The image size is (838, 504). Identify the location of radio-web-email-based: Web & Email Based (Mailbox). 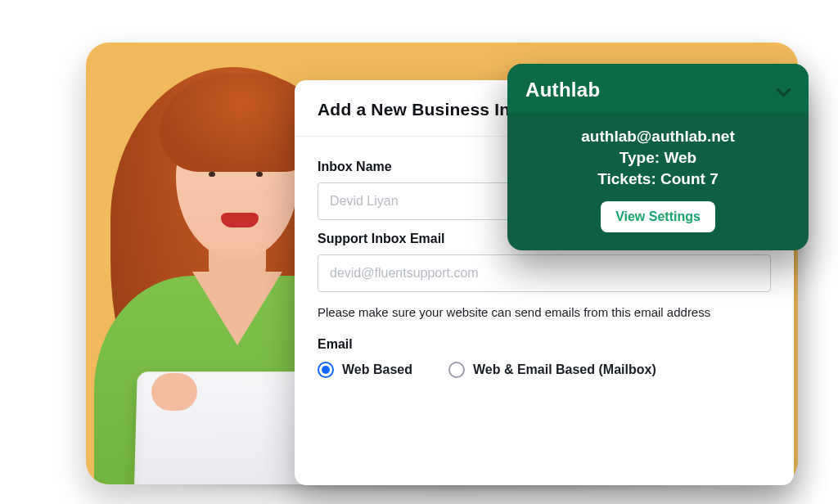
(552, 370).